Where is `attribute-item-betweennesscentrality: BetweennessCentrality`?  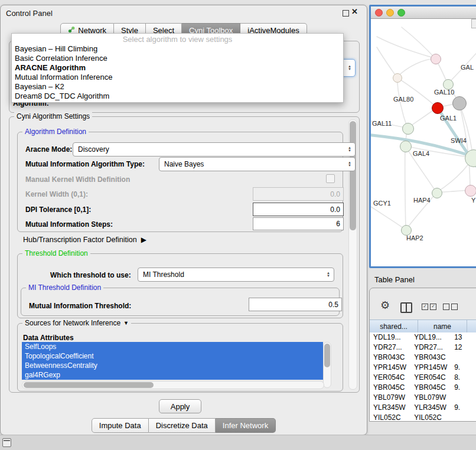 attribute-item-betweennesscentrality: BetweennessCentrality is located at coordinates (172, 366).